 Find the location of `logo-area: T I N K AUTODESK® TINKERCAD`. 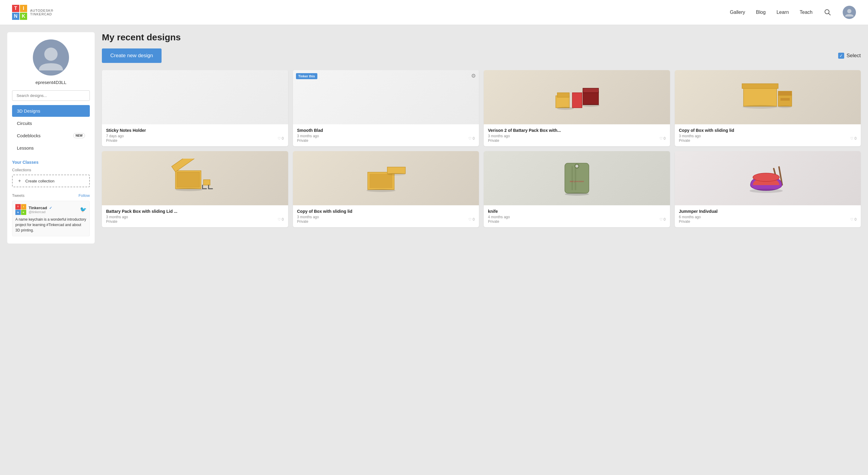

logo-area: T I N K AUTODESK® TINKERCAD is located at coordinates (33, 12).